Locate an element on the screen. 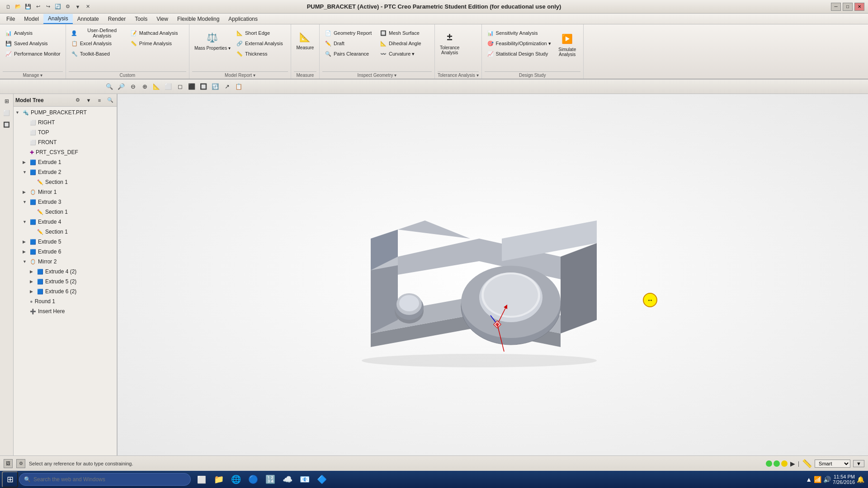 The image size is (868, 488). network-icon: 📶 is located at coordinates (817, 479).